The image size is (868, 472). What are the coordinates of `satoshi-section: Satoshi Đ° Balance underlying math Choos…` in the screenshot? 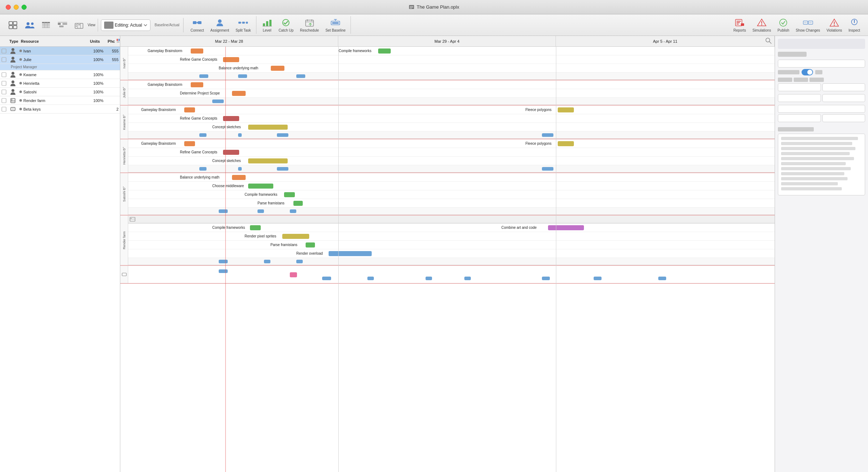 It's located at (447, 194).